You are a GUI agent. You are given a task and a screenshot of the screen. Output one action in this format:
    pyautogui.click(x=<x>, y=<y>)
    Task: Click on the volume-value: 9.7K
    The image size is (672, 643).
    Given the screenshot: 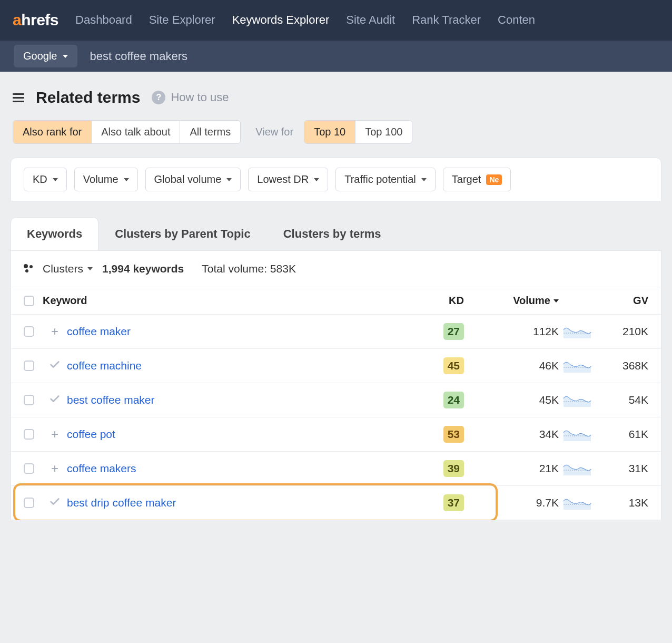 What is the action you would take?
    pyautogui.click(x=511, y=503)
    